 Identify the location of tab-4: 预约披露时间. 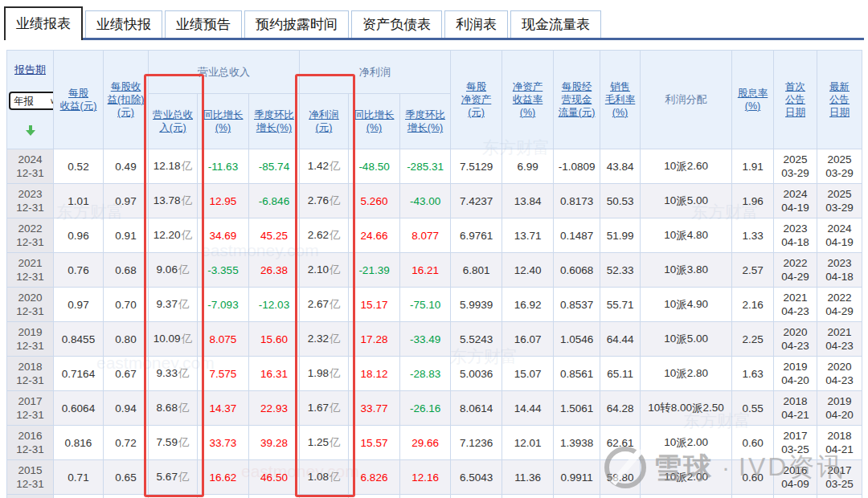
(297, 24).